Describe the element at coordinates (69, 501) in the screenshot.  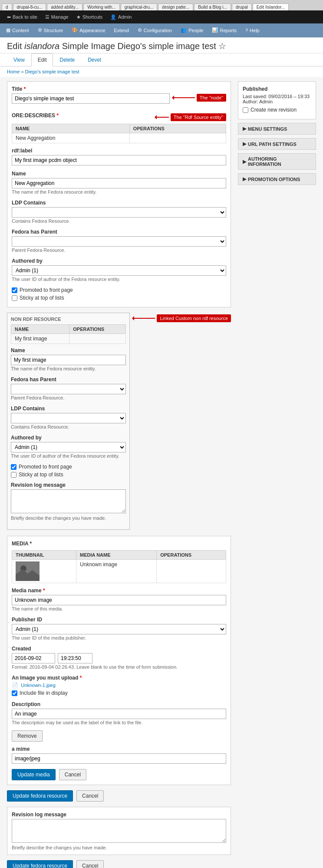
I see `revision-log-group: Revision log message Briefly describe th…` at that location.